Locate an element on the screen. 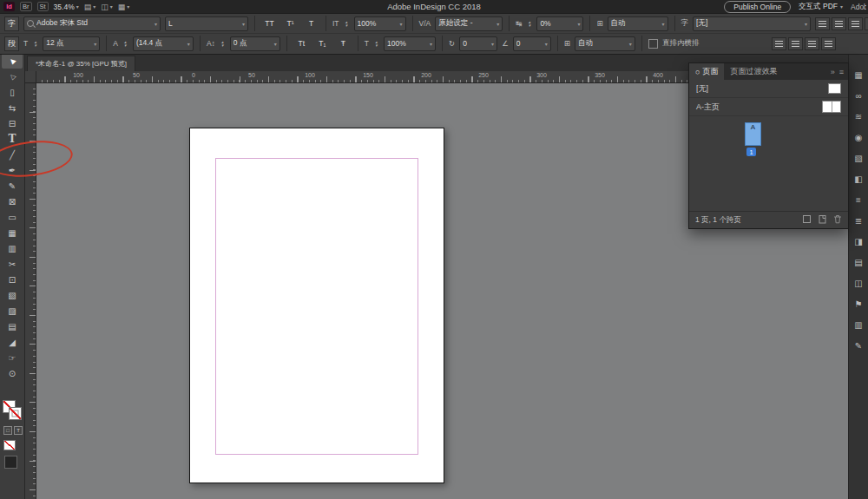 The image size is (868, 499). publish-online-button: Publish Online is located at coordinates (757, 7).